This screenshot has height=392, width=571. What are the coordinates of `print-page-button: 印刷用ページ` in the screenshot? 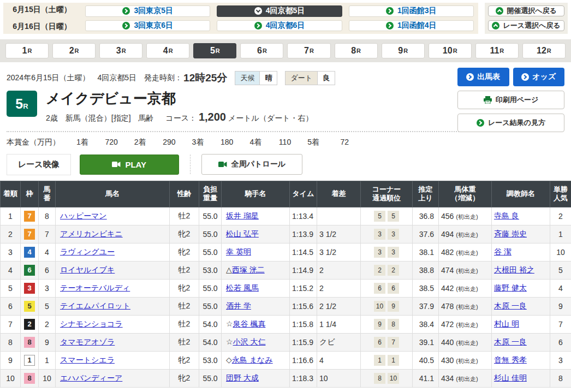 It's located at (511, 100).